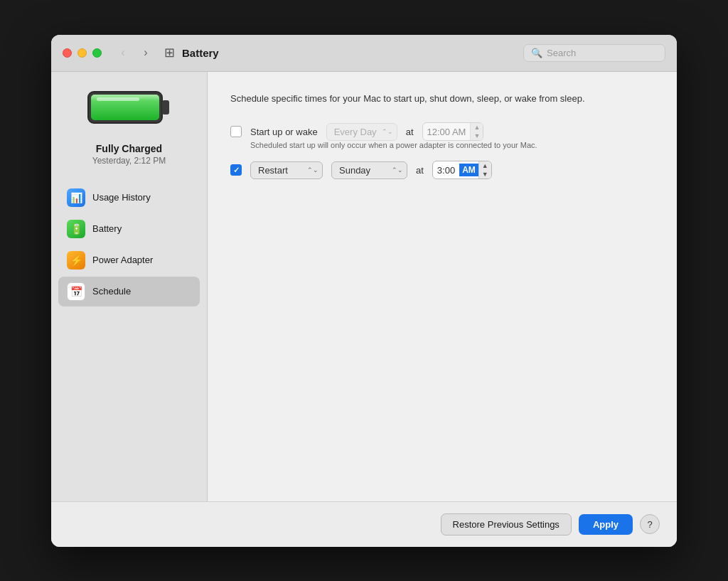  Describe the element at coordinates (129, 198) in the screenshot. I see `sidebar-item-usage-history: 📊 Usage History` at that location.